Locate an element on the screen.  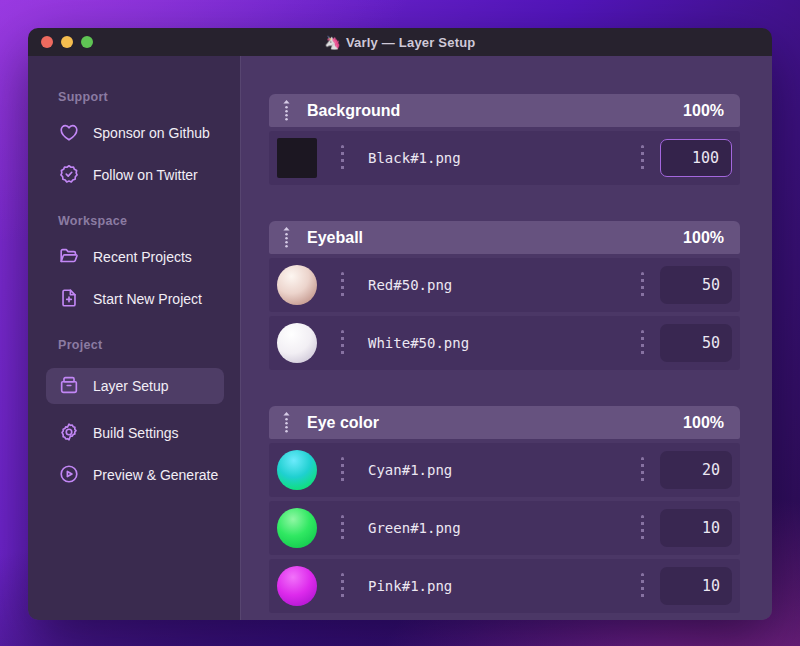
sidebar-item-label: Build Settings is located at coordinates (136, 433).